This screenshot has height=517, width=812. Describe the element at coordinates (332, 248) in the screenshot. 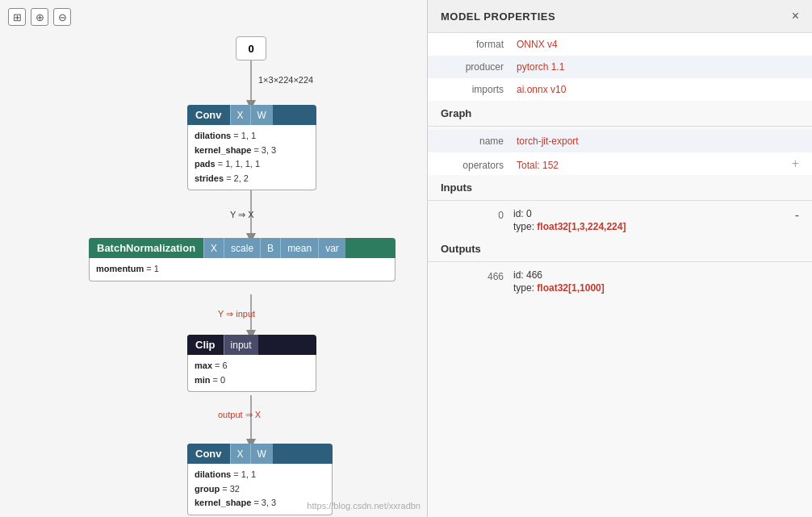

I see `bn-input-var: var` at that location.